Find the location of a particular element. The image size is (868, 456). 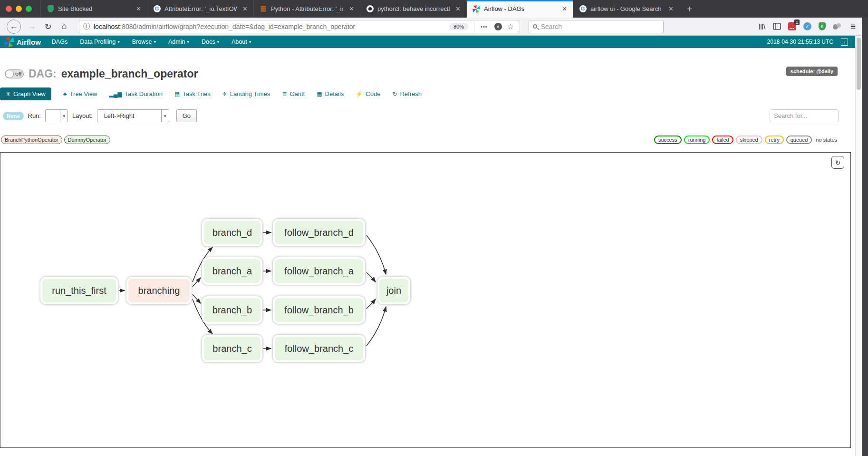

refresh-icon: ↻ is located at coordinates (395, 94).